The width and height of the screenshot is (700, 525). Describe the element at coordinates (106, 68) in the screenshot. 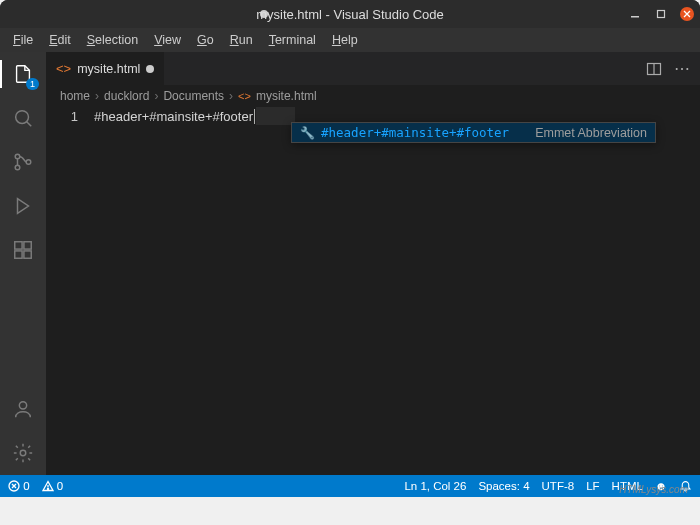

I see `tab-mysite: <> mysite.html` at that location.